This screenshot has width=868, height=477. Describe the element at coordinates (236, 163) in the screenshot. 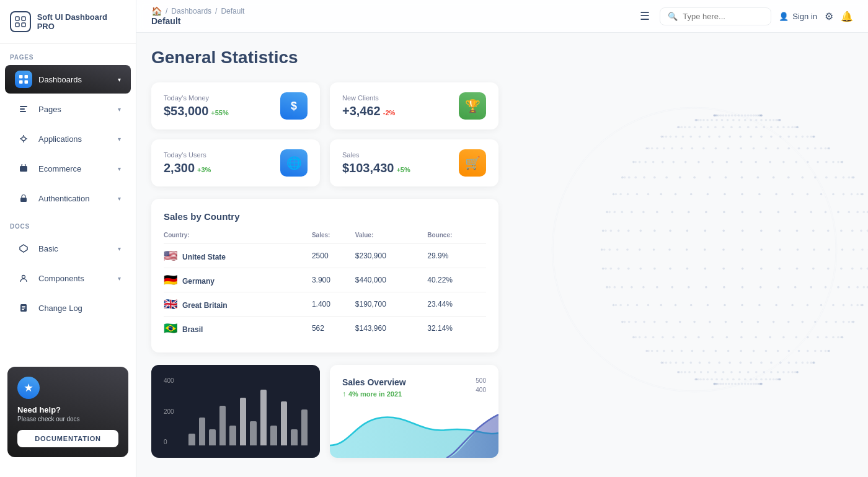

I see `stat-card-users: Today's Users 2,300 +3% 🌐` at that location.